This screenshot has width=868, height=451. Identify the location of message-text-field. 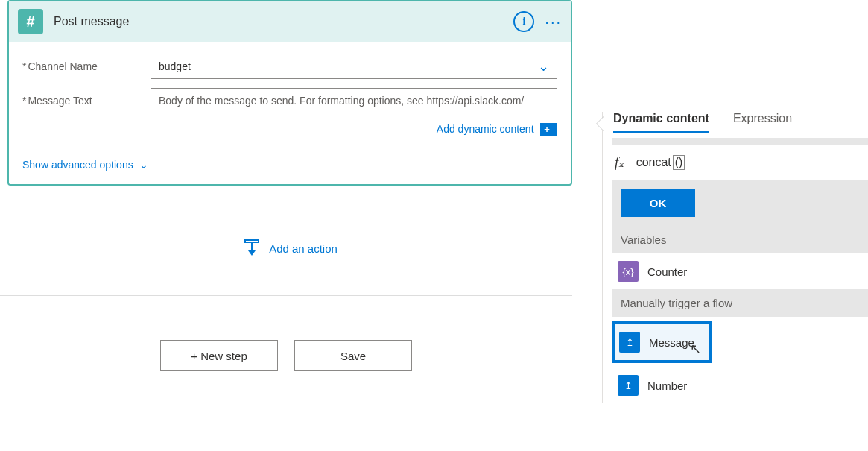
(354, 101).